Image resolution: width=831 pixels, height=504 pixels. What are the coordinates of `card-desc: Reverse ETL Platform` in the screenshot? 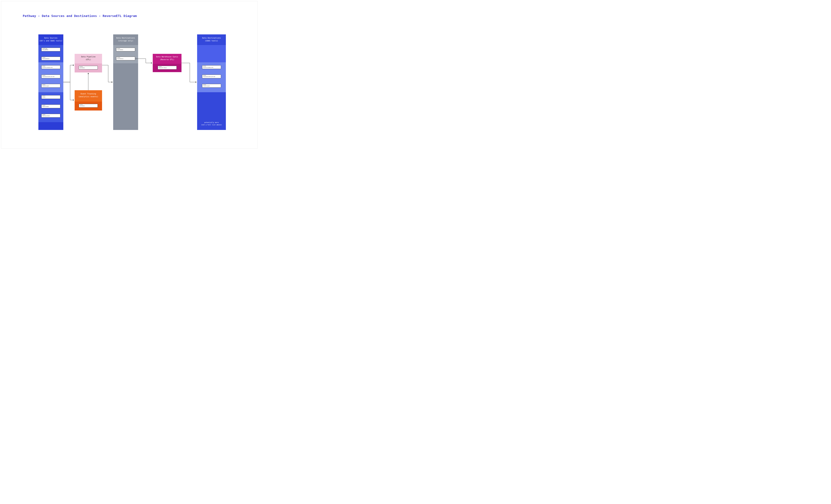 It's located at (167, 68).